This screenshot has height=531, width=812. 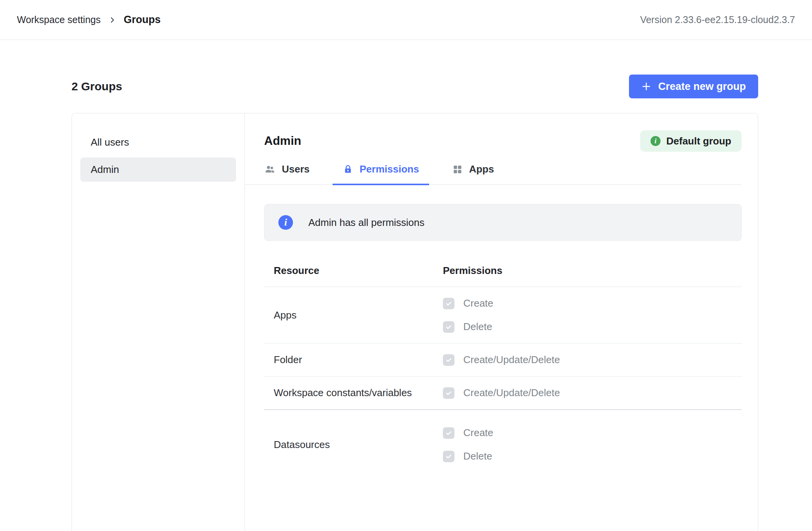 I want to click on breadcrumb-groups: Groups, so click(x=142, y=20).